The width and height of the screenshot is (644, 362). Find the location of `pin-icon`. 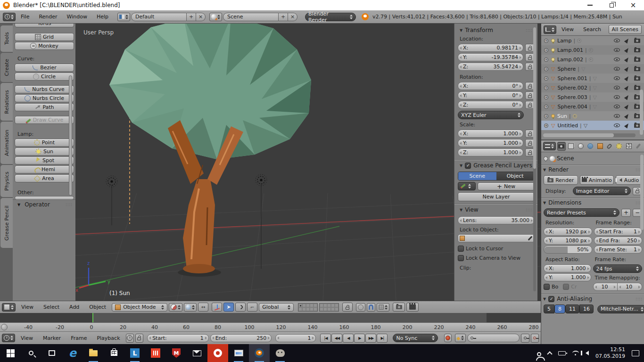

pin-icon is located at coordinates (546, 158).